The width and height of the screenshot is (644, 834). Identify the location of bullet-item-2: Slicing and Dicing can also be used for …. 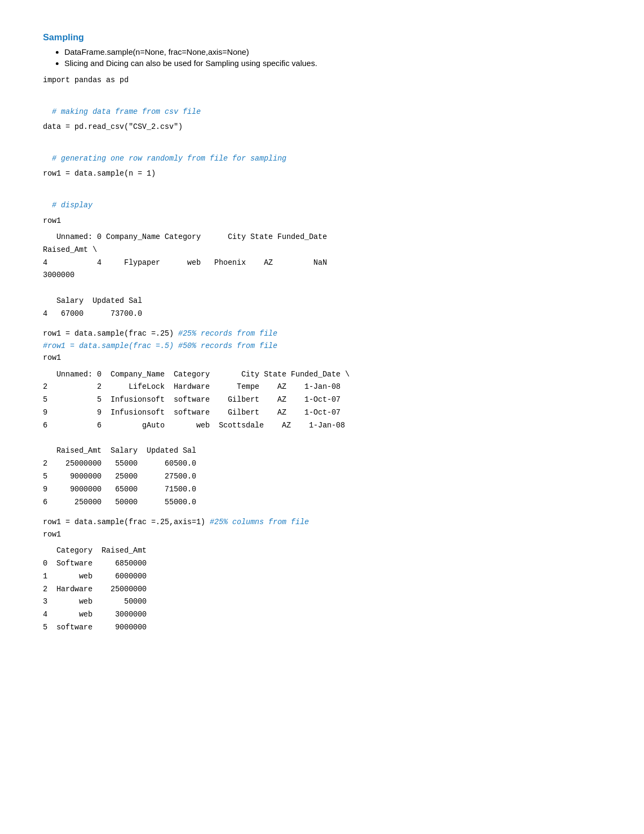
(333, 63).